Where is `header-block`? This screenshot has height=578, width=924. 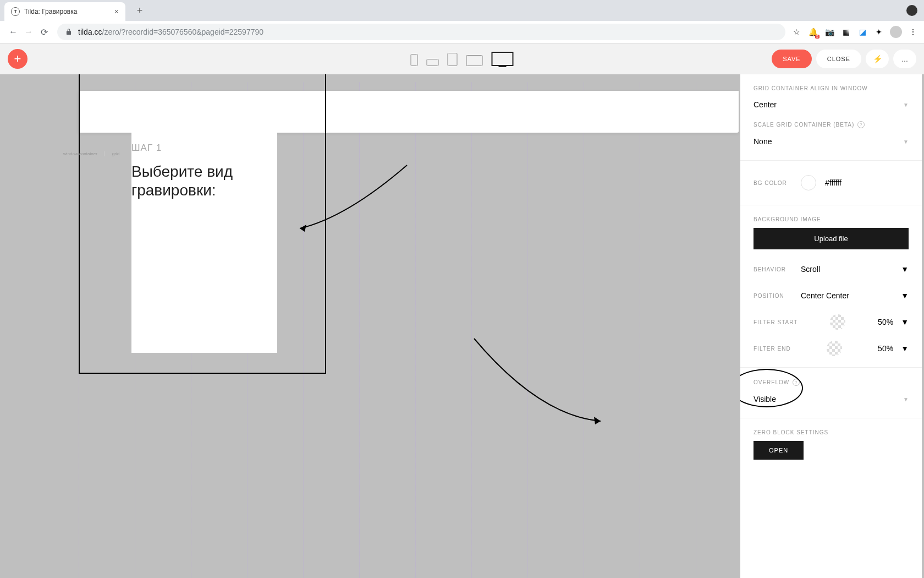
header-block is located at coordinates (409, 112).